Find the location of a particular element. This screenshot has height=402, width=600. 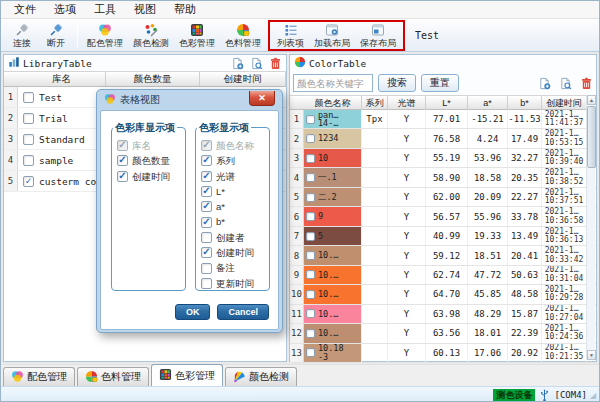

color-row: 1110.…Y63.9848.2915.872021-1…10:27:04 is located at coordinates (443, 314).